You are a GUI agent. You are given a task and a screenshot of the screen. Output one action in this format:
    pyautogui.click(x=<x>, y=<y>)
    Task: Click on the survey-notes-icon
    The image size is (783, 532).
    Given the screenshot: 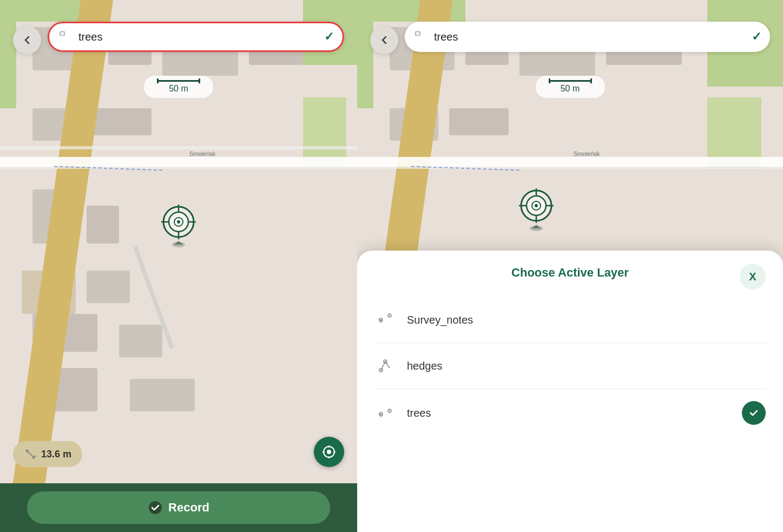 What is the action you would take?
    pyautogui.click(x=385, y=320)
    